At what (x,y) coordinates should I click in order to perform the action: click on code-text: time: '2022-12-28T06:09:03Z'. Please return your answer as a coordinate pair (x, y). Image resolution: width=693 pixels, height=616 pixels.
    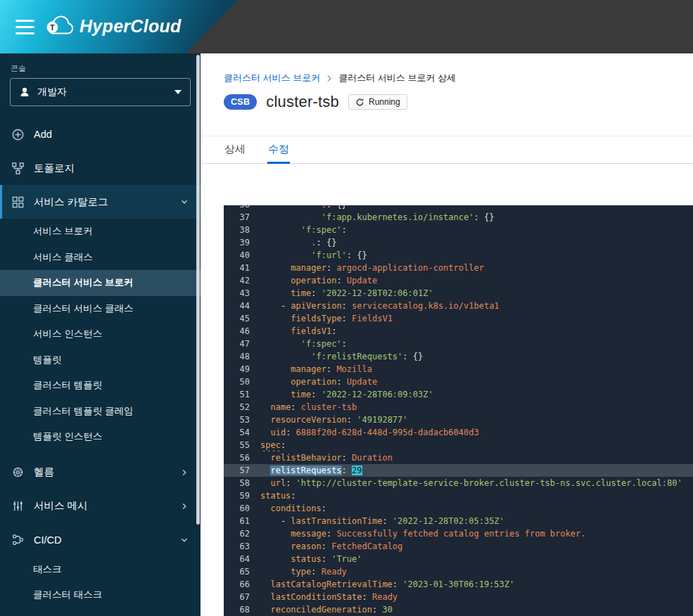
    Looking at the image, I should click on (477, 394).